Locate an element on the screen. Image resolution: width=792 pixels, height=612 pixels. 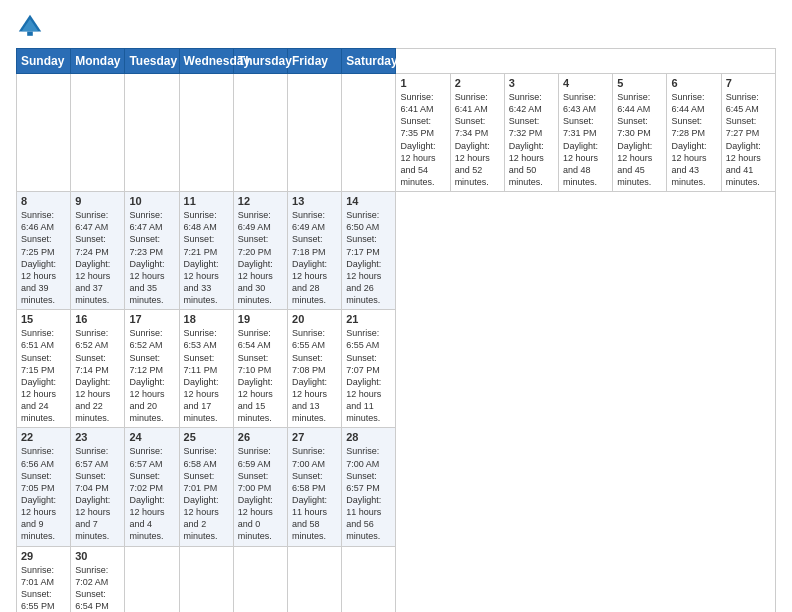
day-number: 13 is located at coordinates (314, 201).